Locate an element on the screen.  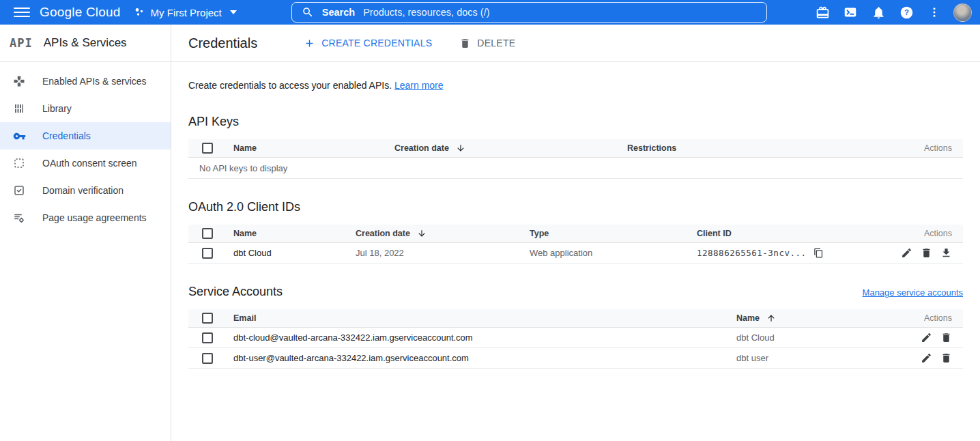
download-icon is located at coordinates (946, 253).